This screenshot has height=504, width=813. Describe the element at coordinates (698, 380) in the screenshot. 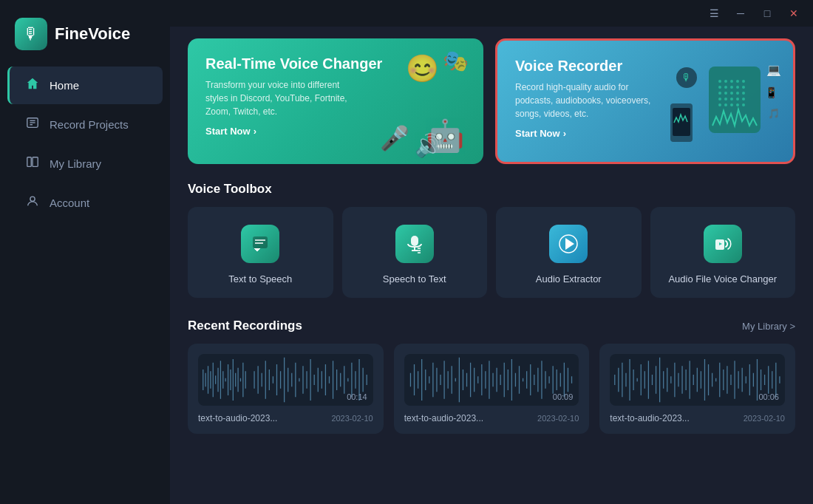

I see `waveform-3: 00:06` at that location.